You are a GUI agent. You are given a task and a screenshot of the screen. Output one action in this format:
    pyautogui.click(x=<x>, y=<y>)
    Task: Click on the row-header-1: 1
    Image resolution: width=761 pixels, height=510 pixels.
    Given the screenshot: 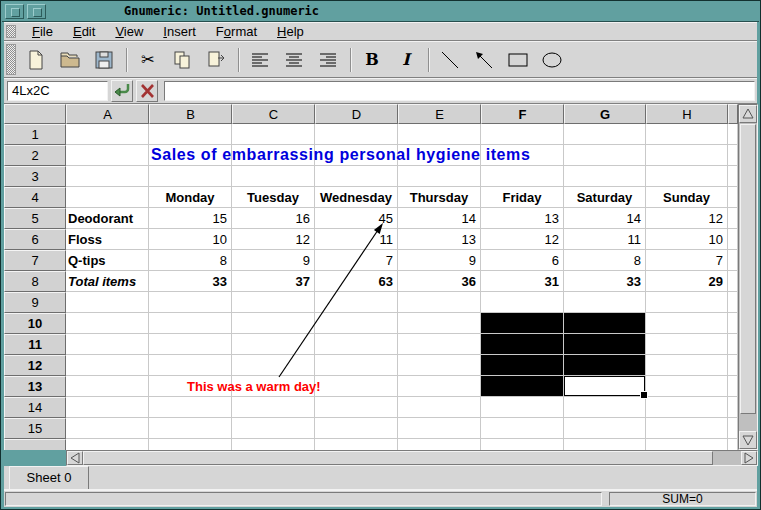 What is the action you would take?
    pyautogui.click(x=35, y=134)
    